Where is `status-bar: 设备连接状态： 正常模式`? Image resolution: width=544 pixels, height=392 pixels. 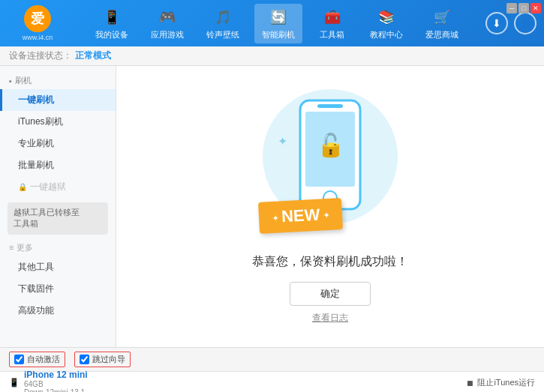
status-bar: 设备连接状态： 正常模式 is located at coordinates (272, 56).